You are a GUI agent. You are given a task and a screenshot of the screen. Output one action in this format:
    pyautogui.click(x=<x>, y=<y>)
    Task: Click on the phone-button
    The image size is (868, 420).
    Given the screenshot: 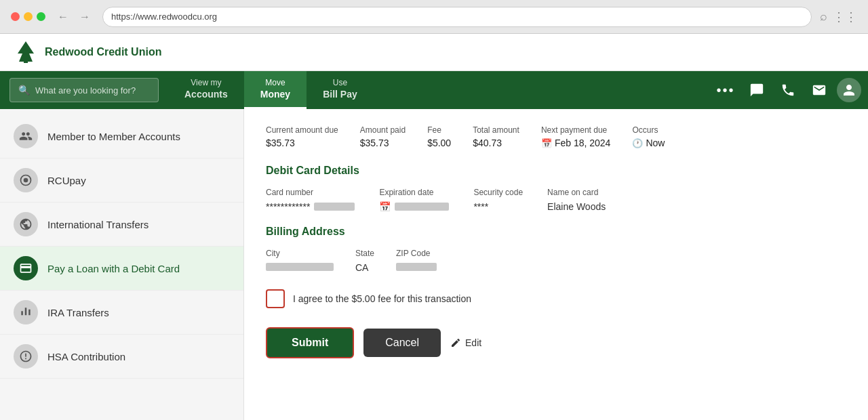 What is the action you would take?
    pyautogui.click(x=788, y=90)
    